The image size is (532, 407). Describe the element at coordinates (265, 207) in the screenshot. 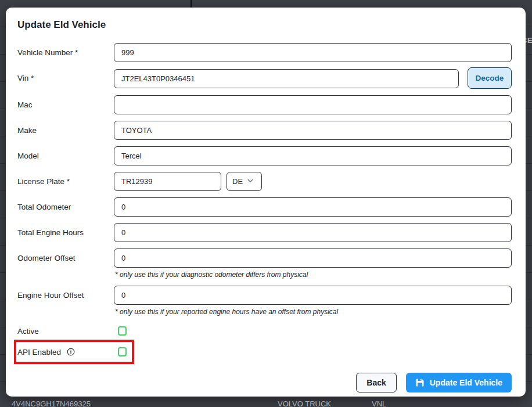

I see `field-row-total-odometer: Total Odometer` at that location.